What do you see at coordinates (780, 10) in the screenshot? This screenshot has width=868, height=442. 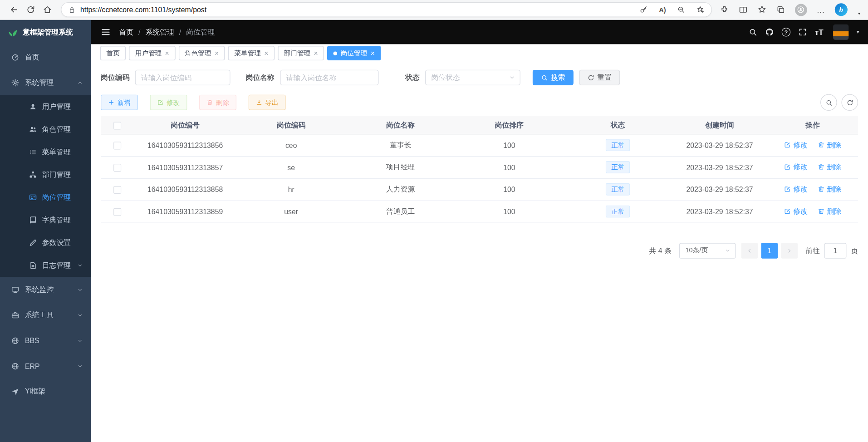 I see `collections-icon` at bounding box center [780, 10].